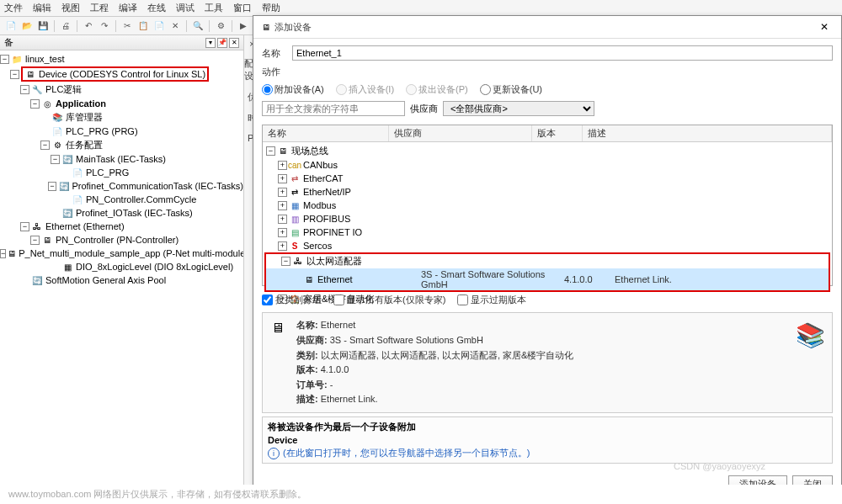  I want to click on radio-insert: 插入设备(I), so click(365, 89).